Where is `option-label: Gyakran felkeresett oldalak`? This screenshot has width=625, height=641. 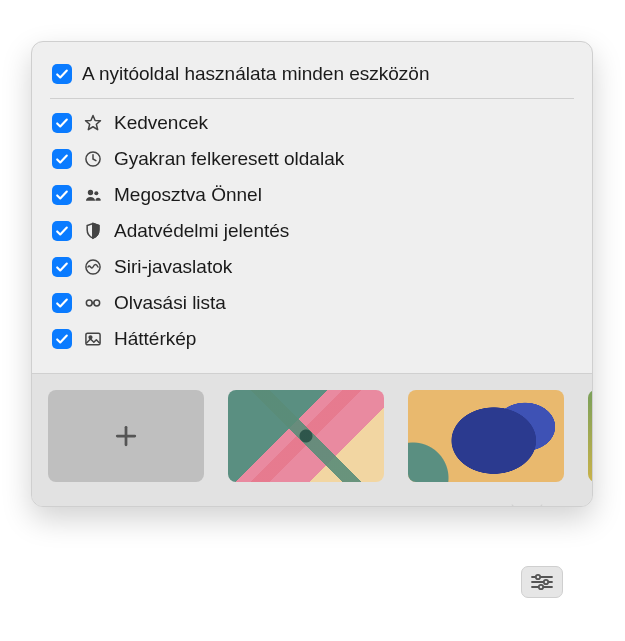
option-label: Gyakran felkeresett oldalak is located at coordinates (343, 159).